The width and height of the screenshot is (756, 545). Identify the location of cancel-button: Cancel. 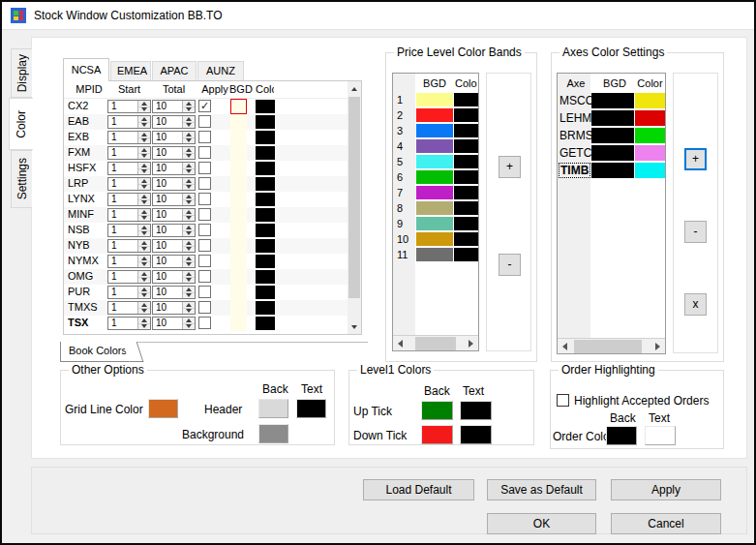
(666, 524).